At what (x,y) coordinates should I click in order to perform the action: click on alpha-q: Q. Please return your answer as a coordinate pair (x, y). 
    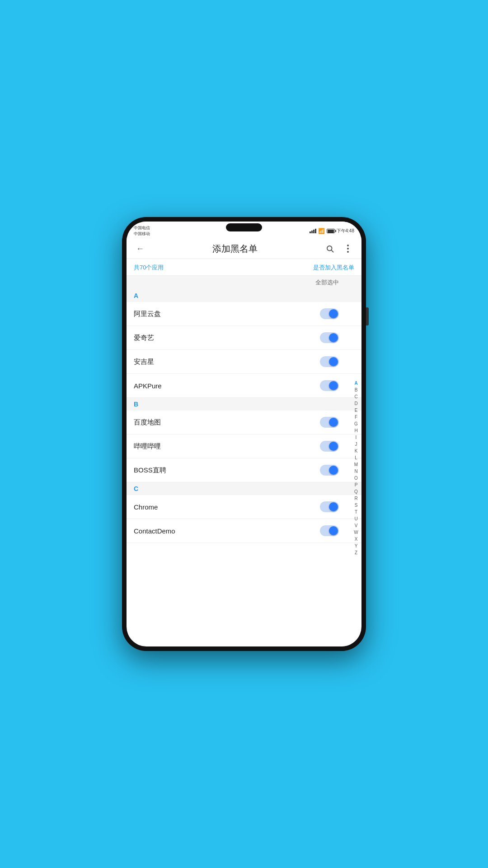
    Looking at the image, I should click on (356, 492).